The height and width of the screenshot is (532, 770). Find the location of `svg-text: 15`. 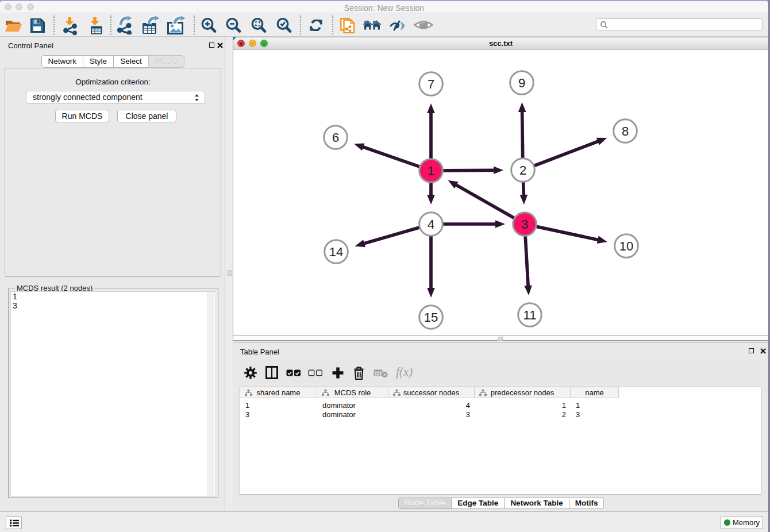

svg-text: 15 is located at coordinates (431, 317).